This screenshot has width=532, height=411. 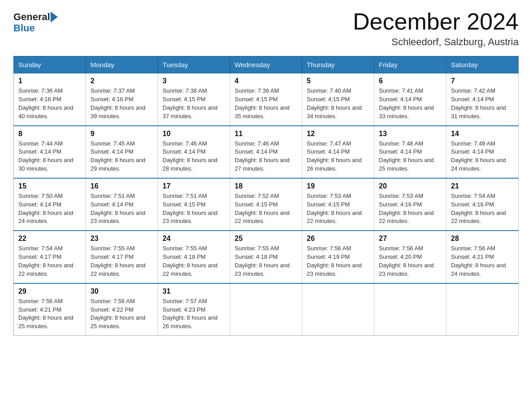 What do you see at coordinates (50, 152) in the screenshot?
I see `day-cell: 8 Sunrise: 7:44 AM Sunset: 4:14 PM Dayli…` at bounding box center [50, 152].